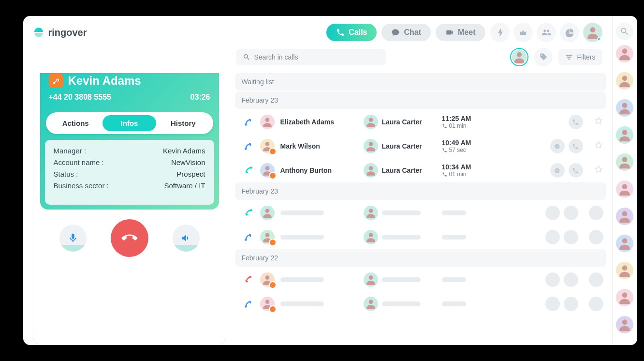 The image size is (644, 361). Describe the element at coordinates (421, 146) in the screenshot. I see `call-row: Mark WilsonLaura Carter10:49 AM 57 sec` at that location.